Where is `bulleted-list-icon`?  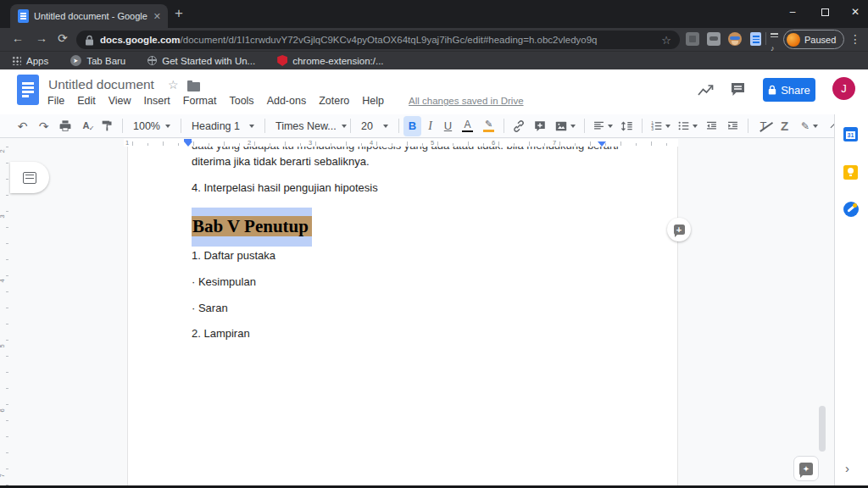 bulleted-list-icon is located at coordinates (683, 125).